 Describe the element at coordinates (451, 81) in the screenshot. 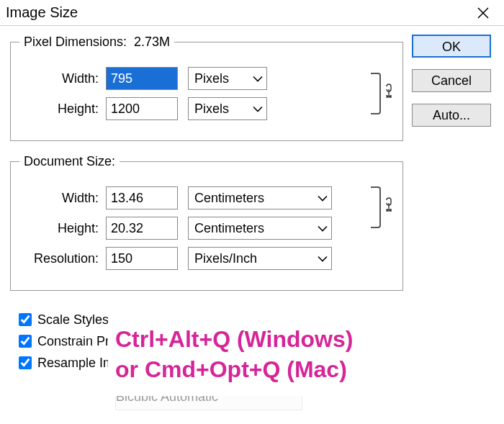

I see `cancel-button: Cancel` at that location.